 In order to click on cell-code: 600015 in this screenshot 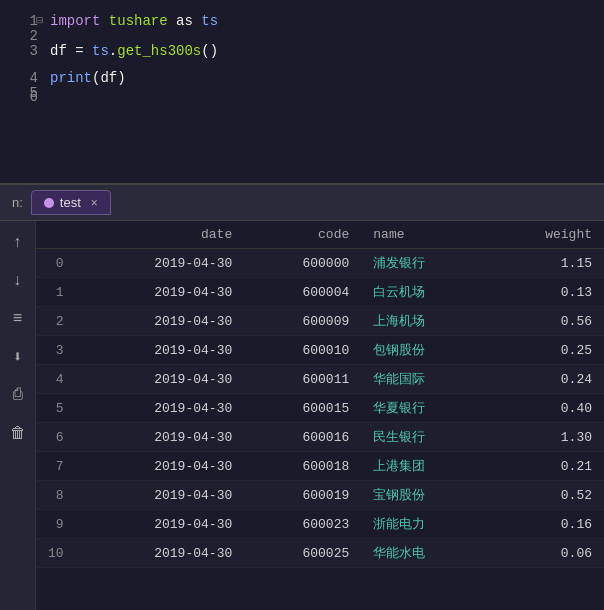, I will do `click(302, 408)`.